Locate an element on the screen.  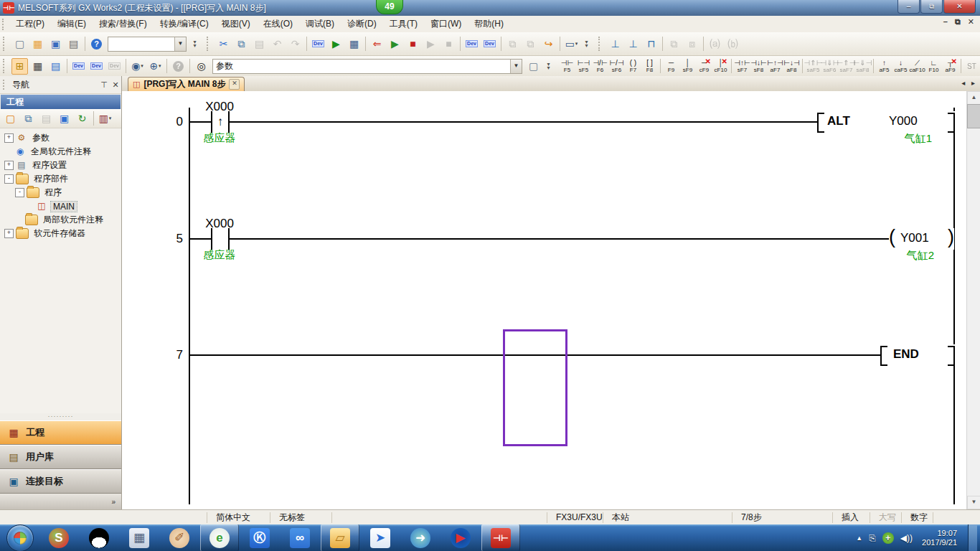
parameter-combo: 参数▼ is located at coordinates (367, 66).